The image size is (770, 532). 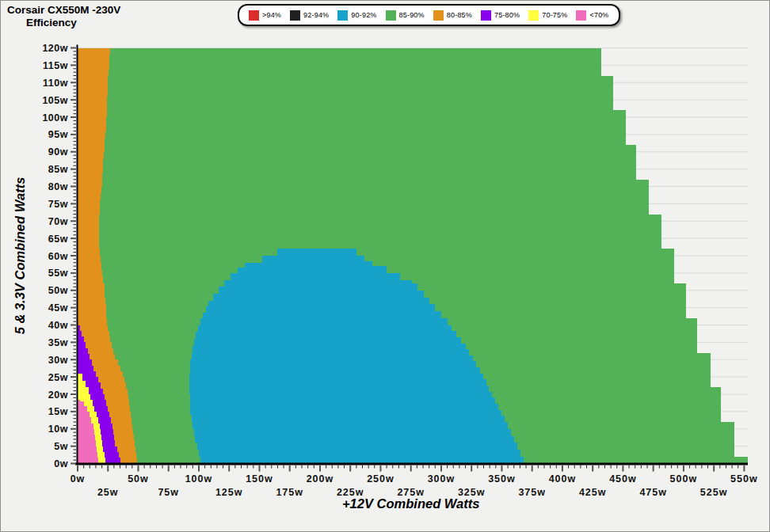 I want to click on y-tick-label: 20w, so click(x=59, y=395).